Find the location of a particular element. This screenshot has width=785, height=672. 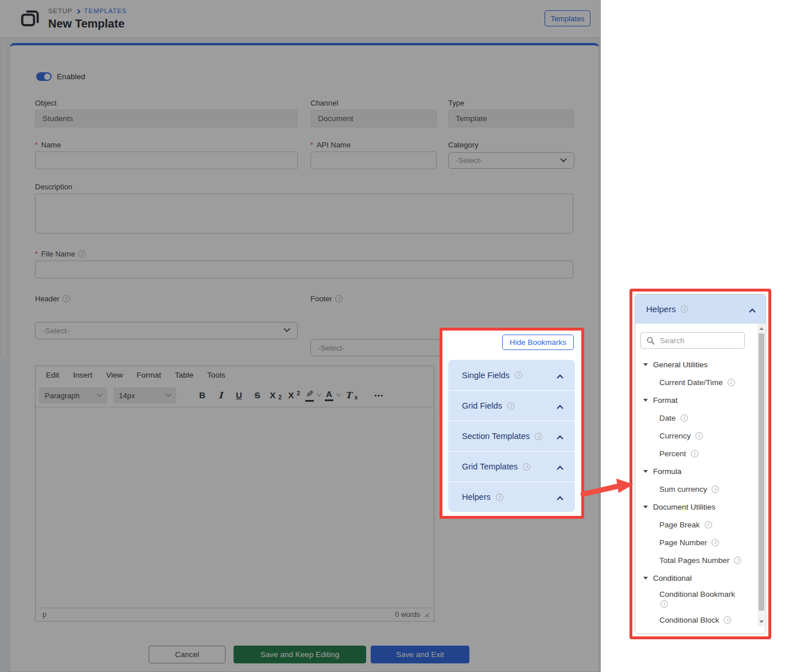

bookmark-section-grid-fields: Grid Fields is located at coordinates (512, 405).